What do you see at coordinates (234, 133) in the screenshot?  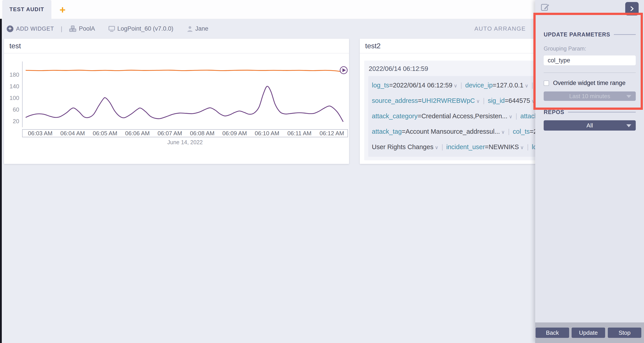 I see `x-tick-label: 06:09 AM` at bounding box center [234, 133].